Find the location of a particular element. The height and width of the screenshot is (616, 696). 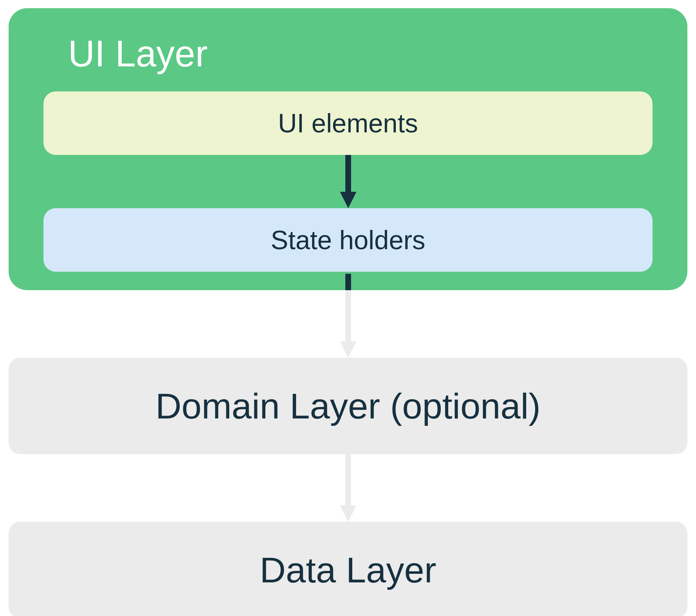

data-layer-box: Data Layer is located at coordinates (348, 569).